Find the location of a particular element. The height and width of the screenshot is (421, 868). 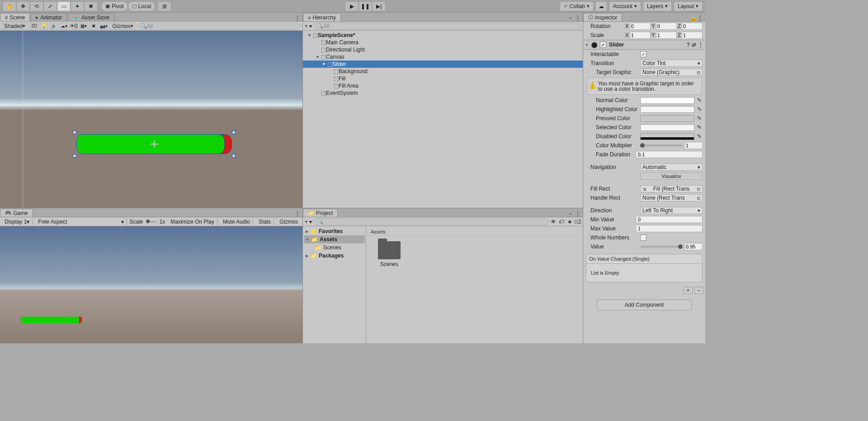

light-icon: 💡 is located at coordinates (44, 26).